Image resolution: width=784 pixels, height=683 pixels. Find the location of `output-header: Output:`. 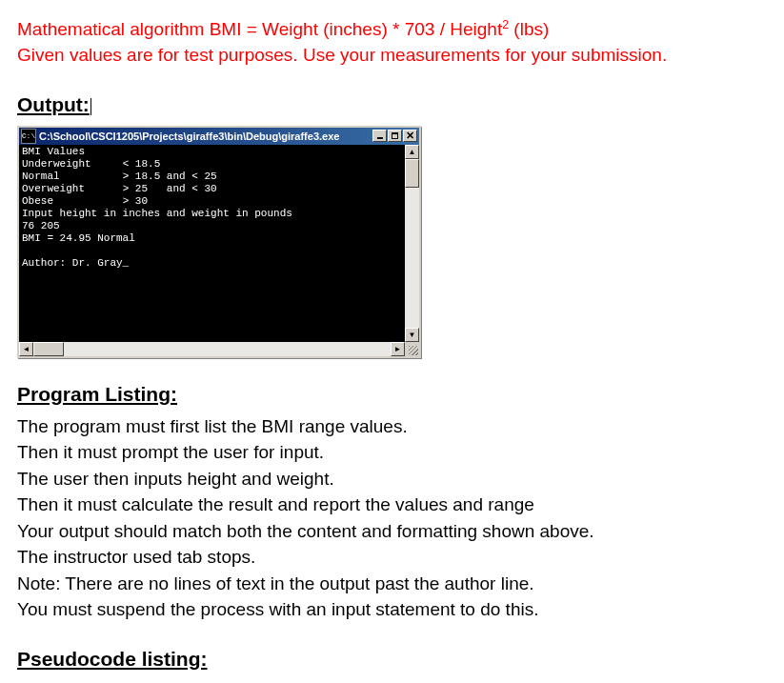

output-header: Output: is located at coordinates (54, 105).